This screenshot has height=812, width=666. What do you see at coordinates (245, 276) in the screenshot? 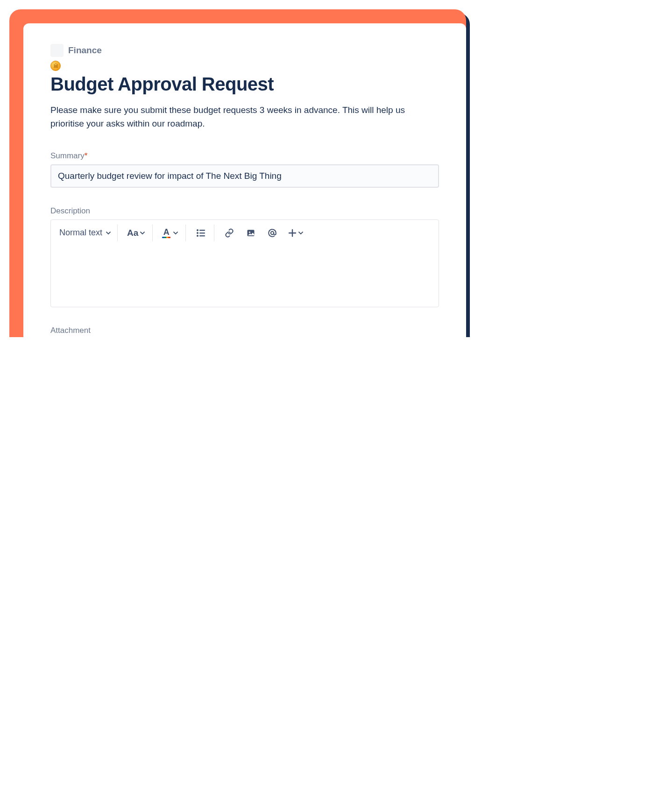
I see `description-editor-body` at bounding box center [245, 276].